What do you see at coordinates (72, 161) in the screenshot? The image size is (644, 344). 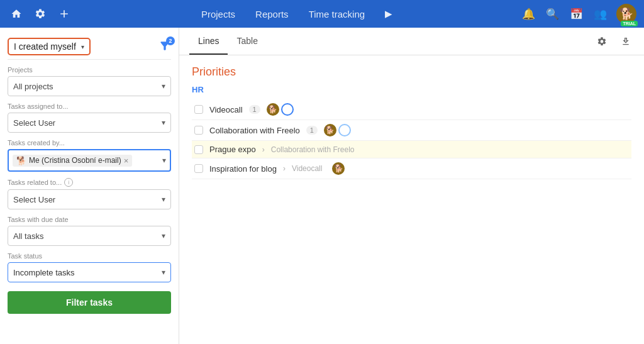 I see `tasks-created-tag: 🐕 Me (Cristina Osobní e-mail) ×` at bounding box center [72, 161].